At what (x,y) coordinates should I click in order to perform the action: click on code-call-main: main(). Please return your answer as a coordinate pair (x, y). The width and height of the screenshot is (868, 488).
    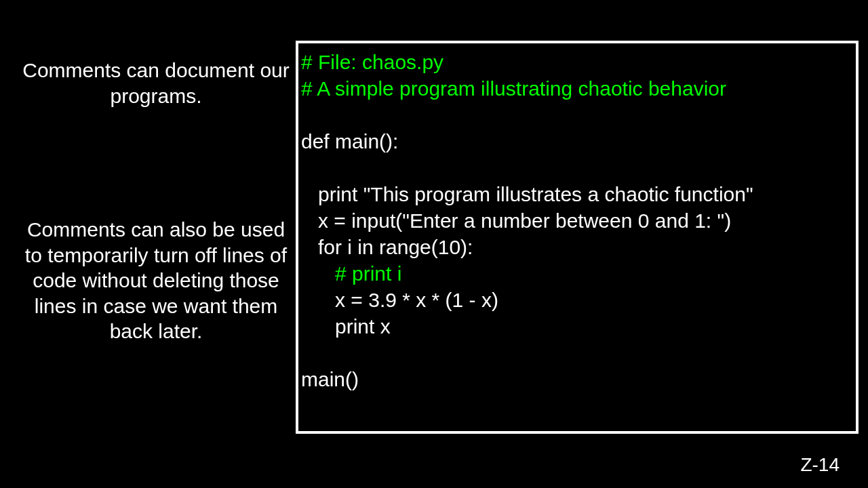
    Looking at the image, I should click on (577, 380).